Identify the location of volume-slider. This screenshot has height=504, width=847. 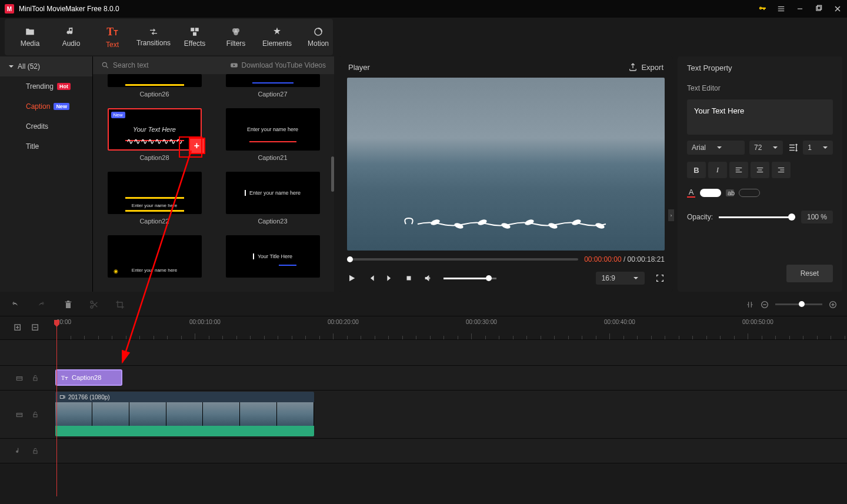
(470, 279).